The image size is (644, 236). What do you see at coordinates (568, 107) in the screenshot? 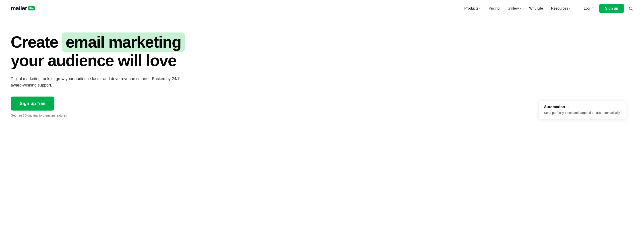
I see `arrow-icon: →` at bounding box center [568, 107].